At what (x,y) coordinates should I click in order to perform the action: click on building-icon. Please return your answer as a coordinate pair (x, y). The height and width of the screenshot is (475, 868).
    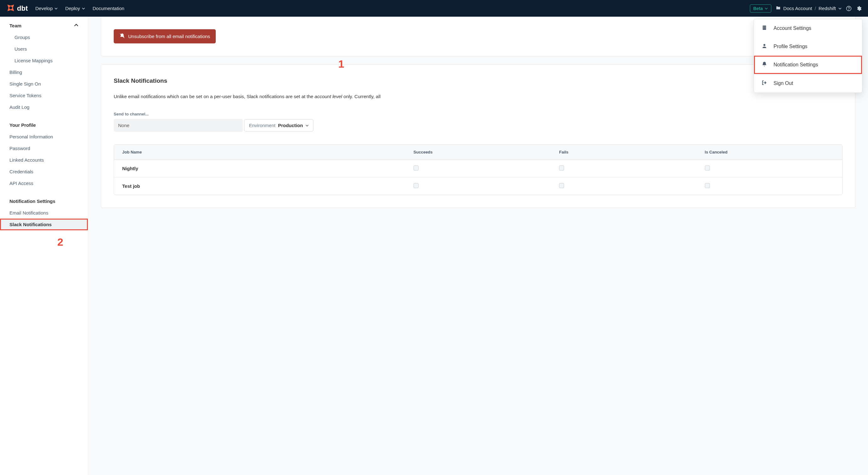
    Looking at the image, I should click on (764, 28).